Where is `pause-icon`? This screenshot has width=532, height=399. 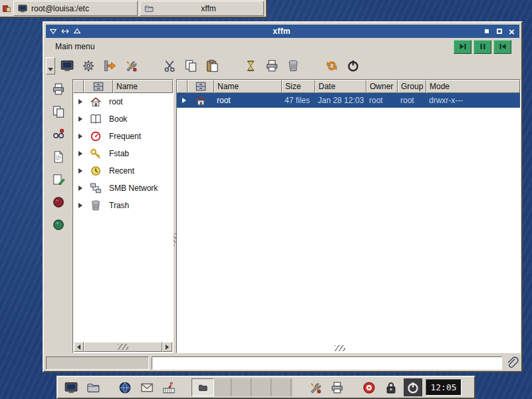
pause-icon is located at coordinates (483, 47).